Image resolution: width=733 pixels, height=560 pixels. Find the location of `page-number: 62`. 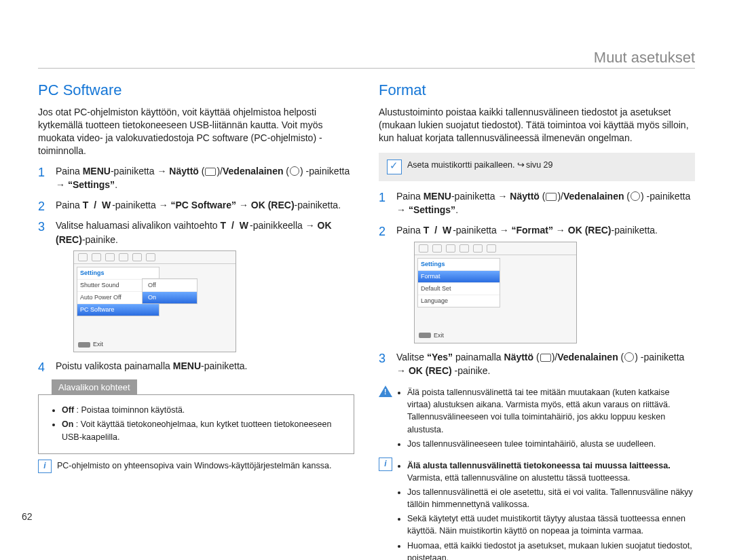

page-number: 62 is located at coordinates (27, 517).